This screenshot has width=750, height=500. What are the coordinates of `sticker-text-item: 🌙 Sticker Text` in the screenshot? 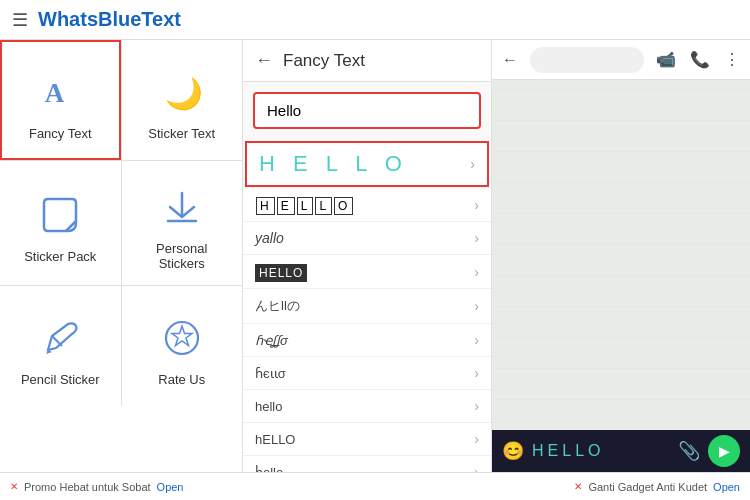 It's located at (182, 100).